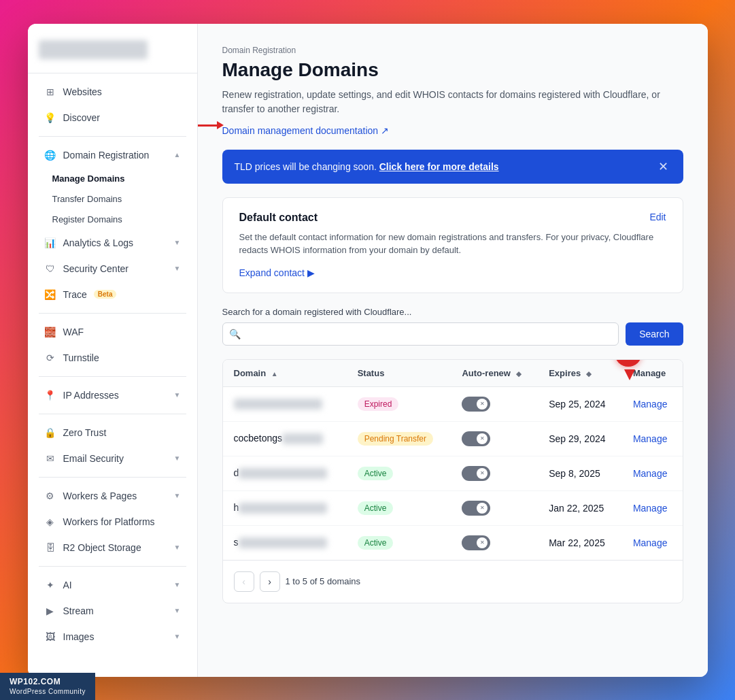  Describe the element at coordinates (75, 295) in the screenshot. I see `sidebar-item-label: Trace` at that location.